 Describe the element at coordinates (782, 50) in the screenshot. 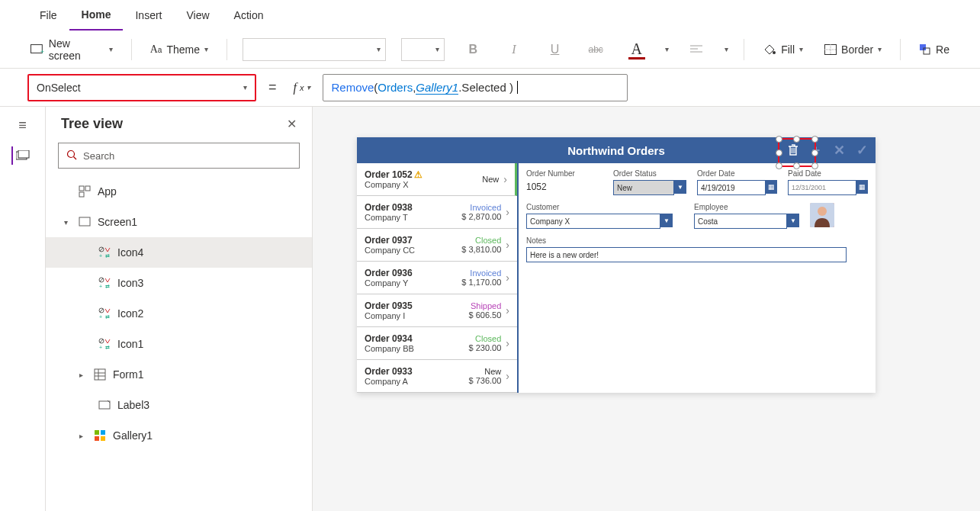

I see `fill-button: Fill ▾` at that location.